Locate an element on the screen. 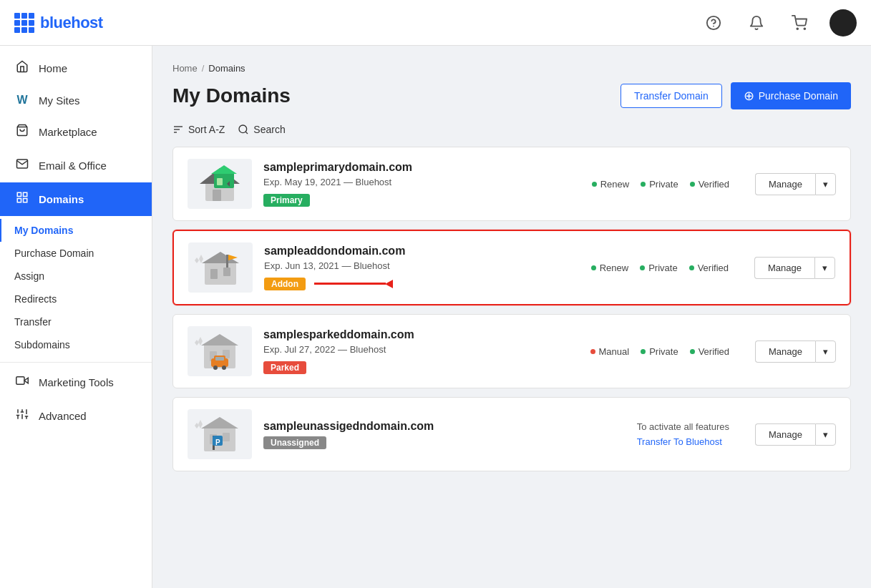  status-verified-addon-label: Verified is located at coordinates (713, 268).